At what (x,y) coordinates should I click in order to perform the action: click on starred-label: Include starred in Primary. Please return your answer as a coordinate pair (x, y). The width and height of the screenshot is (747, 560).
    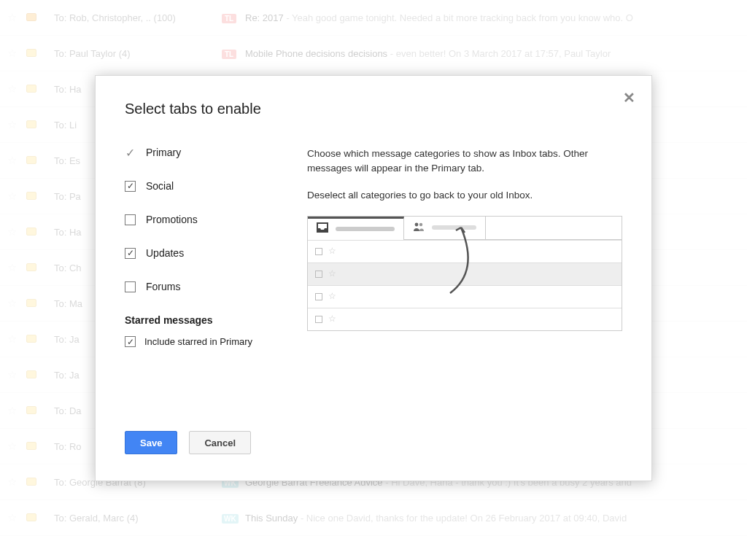
    Looking at the image, I should click on (198, 341).